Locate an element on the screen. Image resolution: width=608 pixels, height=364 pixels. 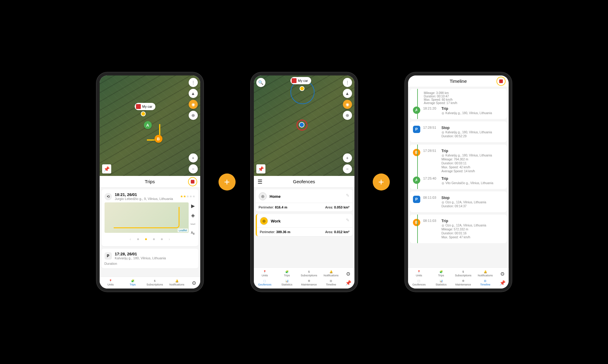
trip-icon: ⟲ is located at coordinates (108, 197).